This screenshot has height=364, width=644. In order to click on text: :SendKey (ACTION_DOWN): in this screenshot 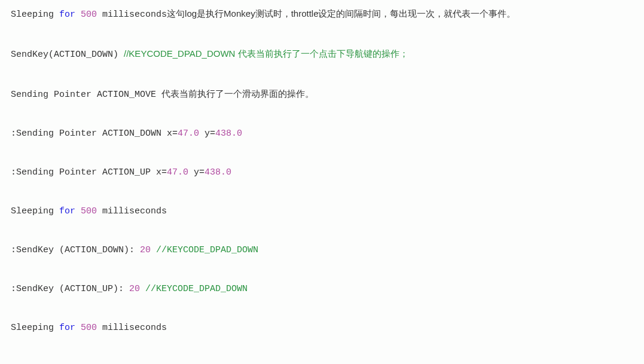, I will do `click(75, 250)`.